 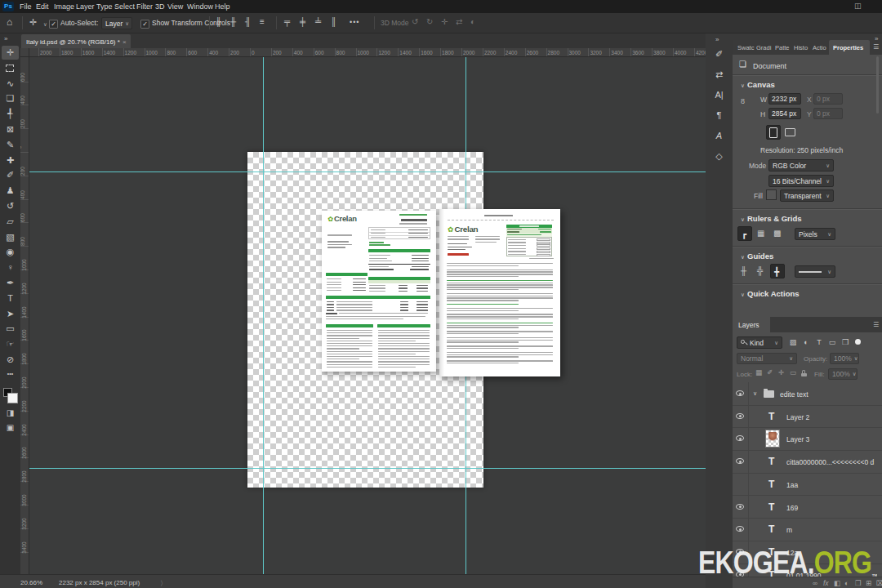 I want to click on layer-row: T169, so click(x=807, y=508).